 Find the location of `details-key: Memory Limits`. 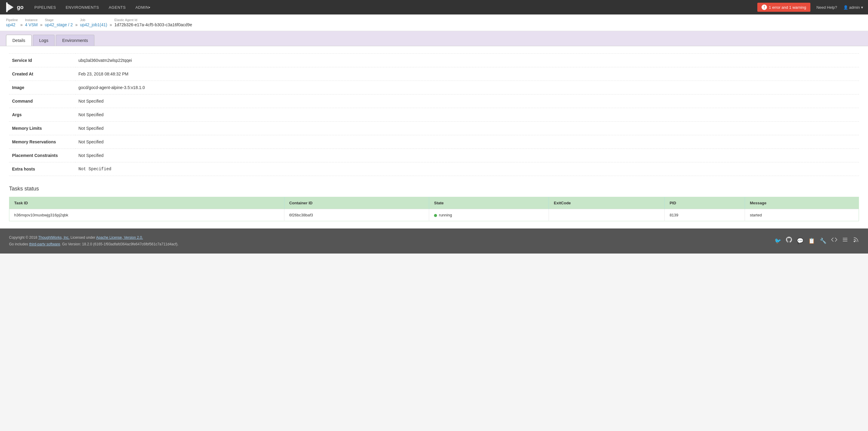

details-key: Memory Limits is located at coordinates (42, 128).